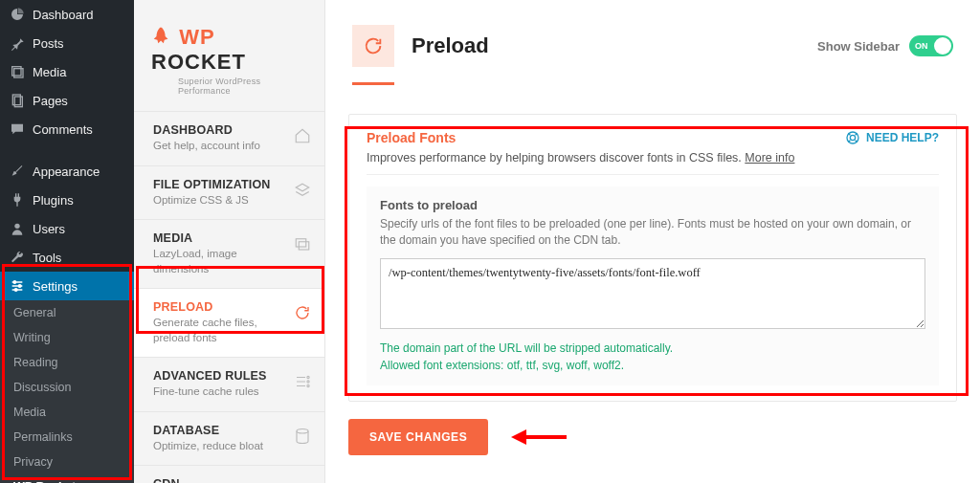  Describe the element at coordinates (67, 200) in the screenshot. I see `sidebar-item-plugins: Plugins` at that location.